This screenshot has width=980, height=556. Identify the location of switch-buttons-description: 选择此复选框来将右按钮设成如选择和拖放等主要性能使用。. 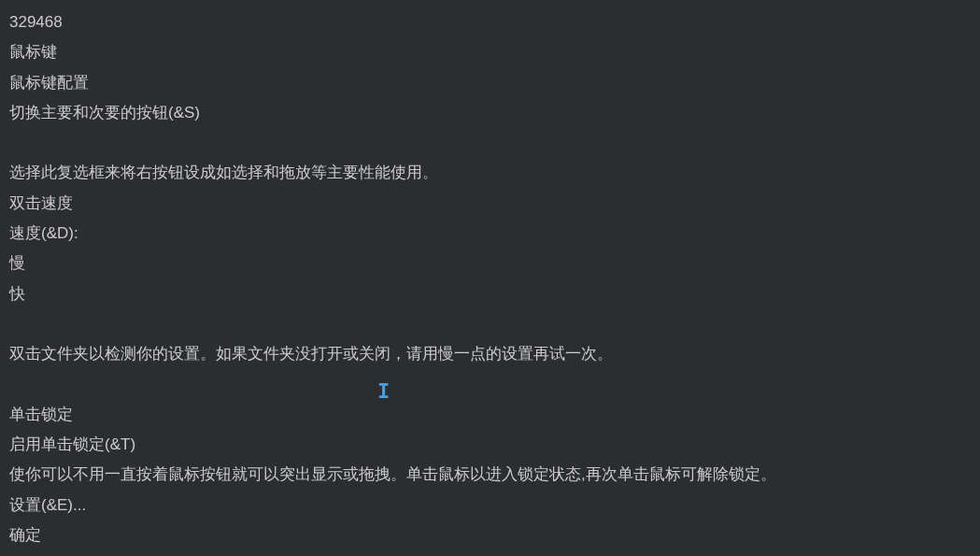
(490, 173).